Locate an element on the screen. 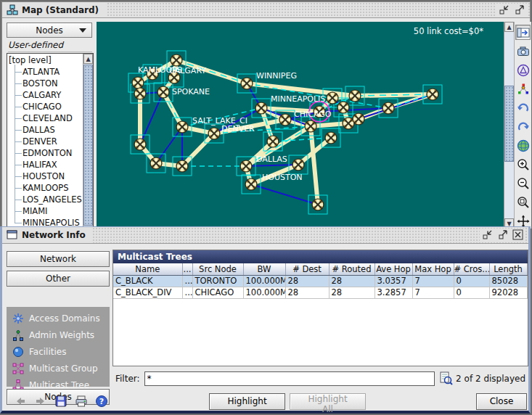  column-header: Ave Hop is located at coordinates (393, 269).